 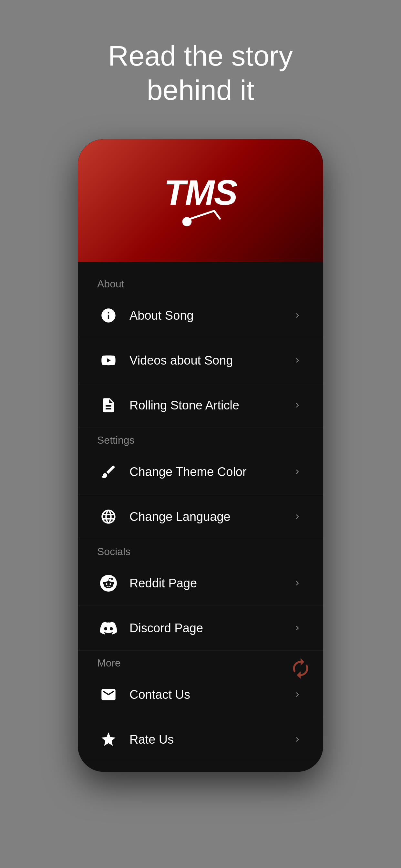 I want to click on refresh-icon, so click(x=301, y=669).